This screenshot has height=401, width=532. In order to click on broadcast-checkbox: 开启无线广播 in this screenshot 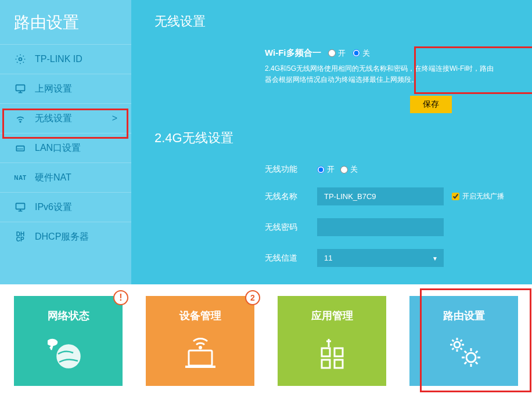, I will do `click(478, 196)`.